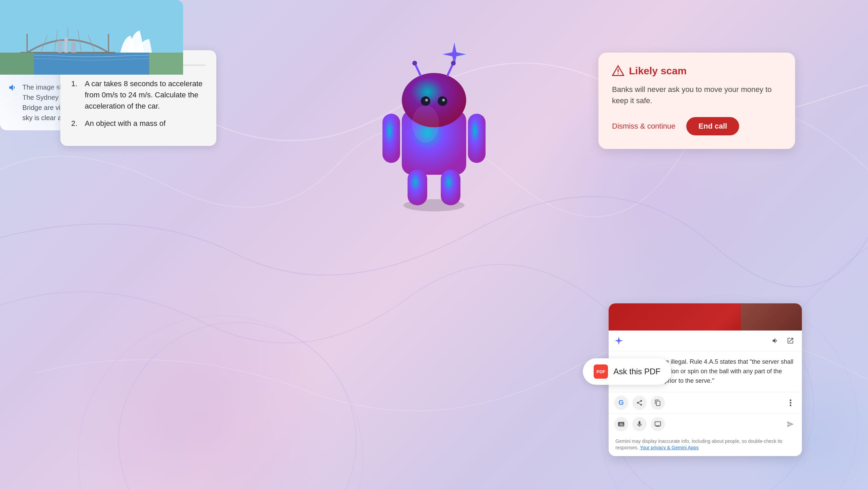  I want to click on dismiss-button: Dismiss & continue, so click(644, 126).